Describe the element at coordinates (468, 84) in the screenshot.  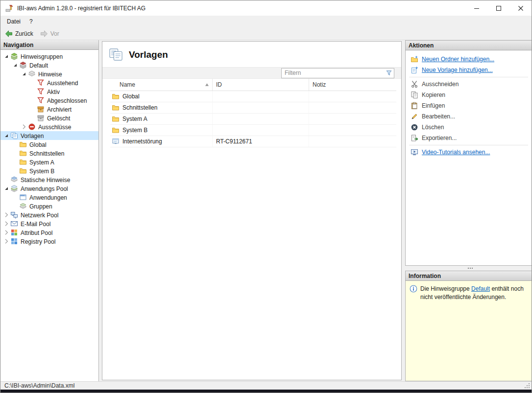
I see `action-ausschneiden: Ausschneiden` at that location.